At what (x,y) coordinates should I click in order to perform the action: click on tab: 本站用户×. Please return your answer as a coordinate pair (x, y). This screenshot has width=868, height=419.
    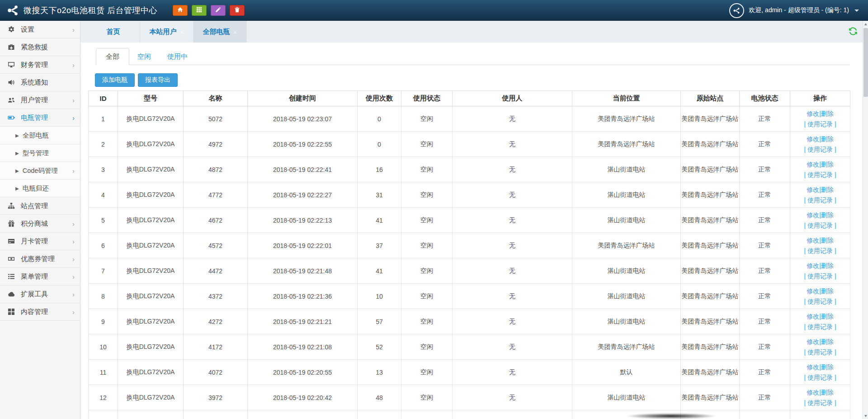
    Looking at the image, I should click on (167, 32).